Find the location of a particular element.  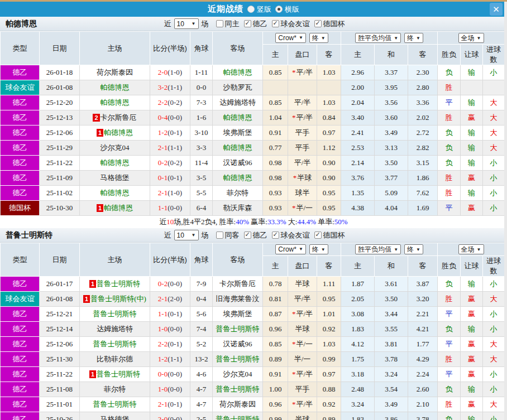

home-team: 沙尔克04 is located at coordinates (115, 148).